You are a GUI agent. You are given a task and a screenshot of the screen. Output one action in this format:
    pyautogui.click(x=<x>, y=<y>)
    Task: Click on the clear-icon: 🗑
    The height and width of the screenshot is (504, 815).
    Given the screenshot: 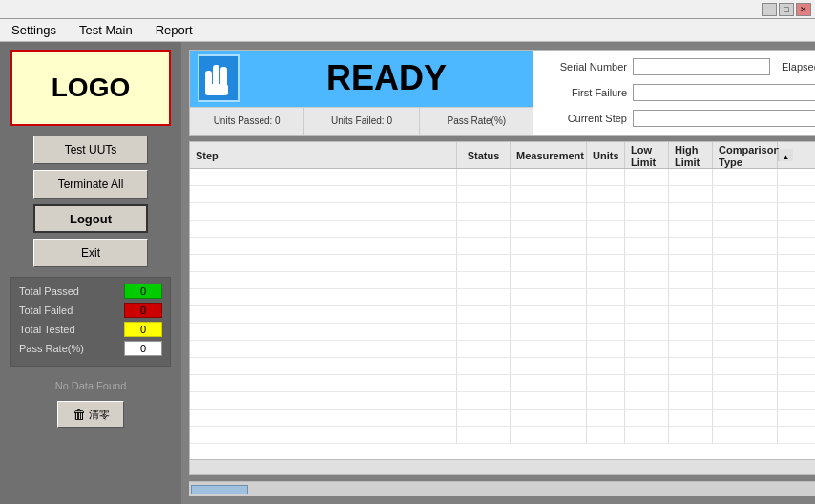 What is the action you would take?
    pyautogui.click(x=79, y=414)
    